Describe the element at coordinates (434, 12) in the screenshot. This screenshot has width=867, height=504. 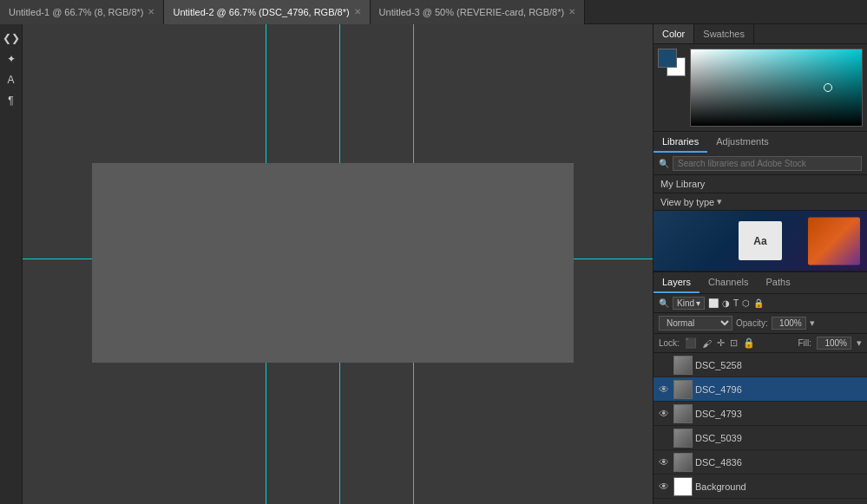
I see `tab-bar: Untitled-1 @ 66.7% (8, RGB/8*) ✕ Untitle…` at that location.